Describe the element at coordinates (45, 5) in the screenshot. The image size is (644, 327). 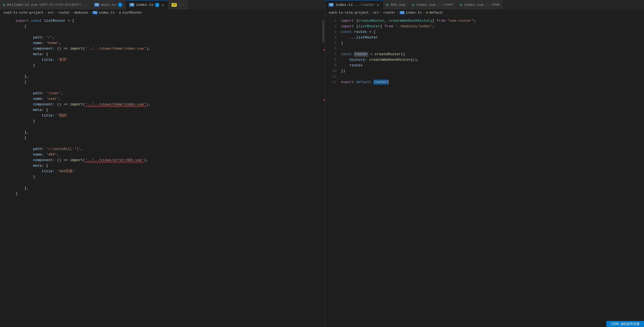
I see `tab-helloworld: ▶ HelloWorld.vue vue3-js-vite-project\..…` at that location.